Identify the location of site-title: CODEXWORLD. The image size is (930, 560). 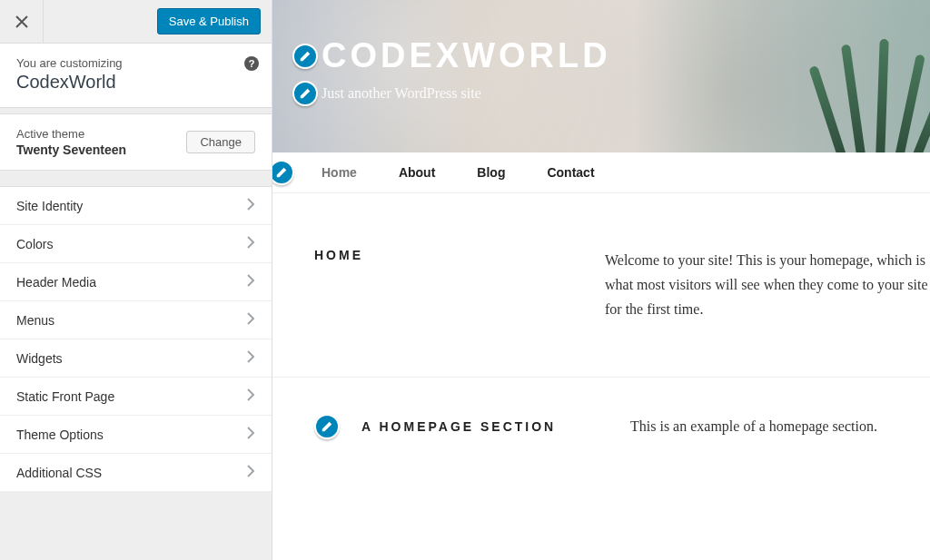
(467, 56).